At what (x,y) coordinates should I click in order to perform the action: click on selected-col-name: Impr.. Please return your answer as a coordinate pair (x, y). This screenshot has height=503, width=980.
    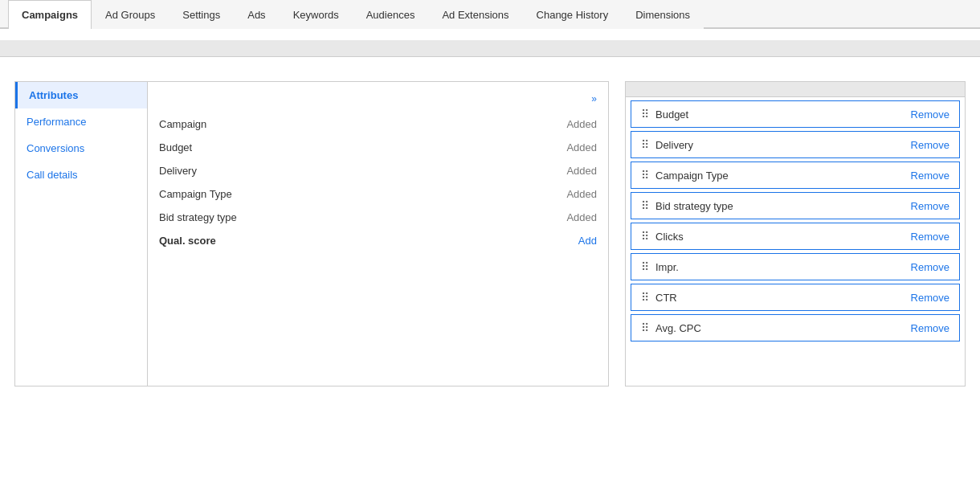
    Looking at the image, I should click on (667, 267).